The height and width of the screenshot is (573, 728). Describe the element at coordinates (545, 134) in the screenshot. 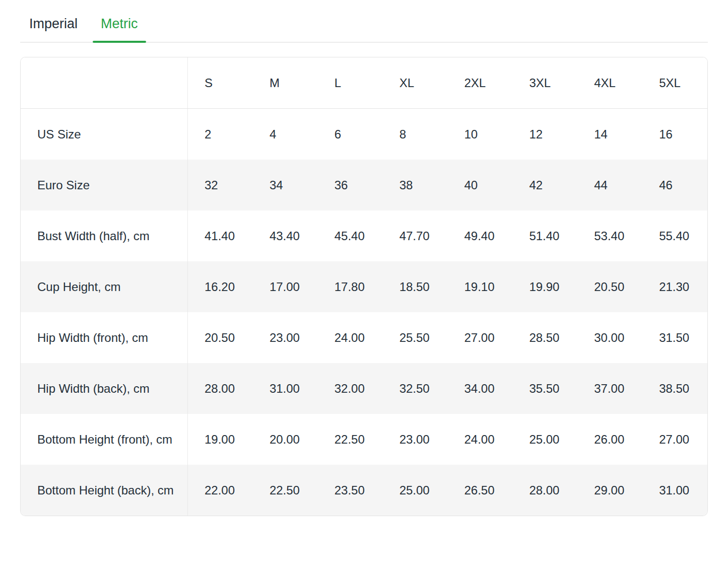

I see `value-cell: 12` at that location.